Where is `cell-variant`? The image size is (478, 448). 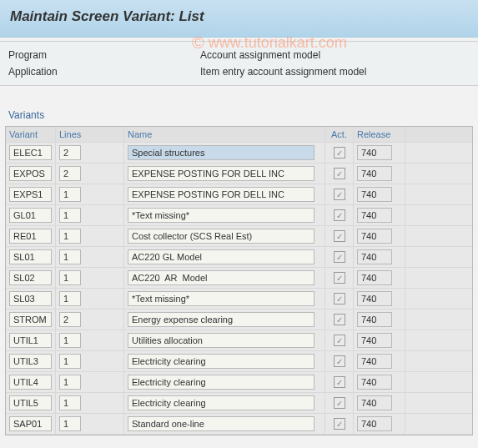
cell-variant is located at coordinates (31, 278).